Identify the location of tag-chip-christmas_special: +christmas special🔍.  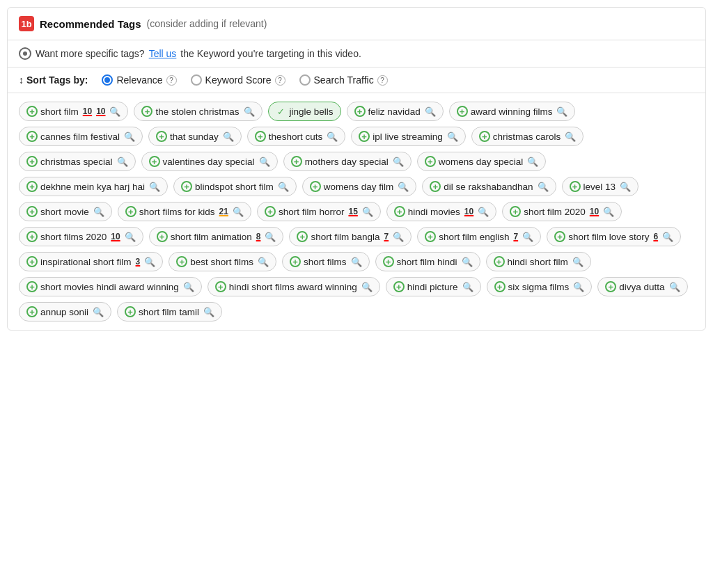
(77, 161).